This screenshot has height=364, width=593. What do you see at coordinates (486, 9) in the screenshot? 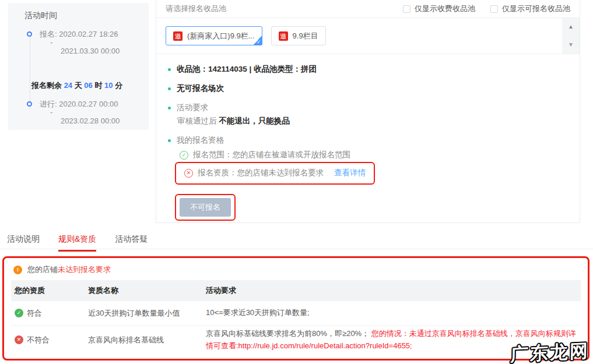
I see `pool-filters: 仅显示收费收品池 仅显示可报名收品池` at bounding box center [486, 9].